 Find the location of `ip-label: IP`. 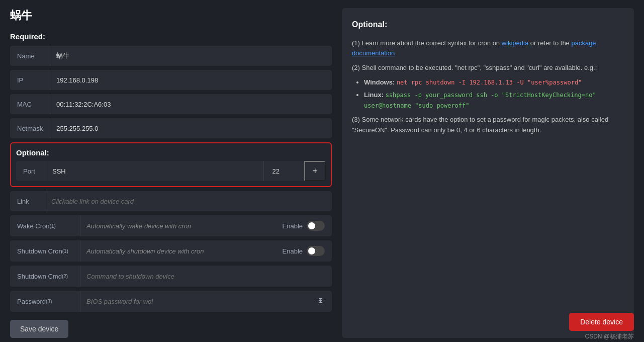

ip-label: IP is located at coordinates (30, 80).